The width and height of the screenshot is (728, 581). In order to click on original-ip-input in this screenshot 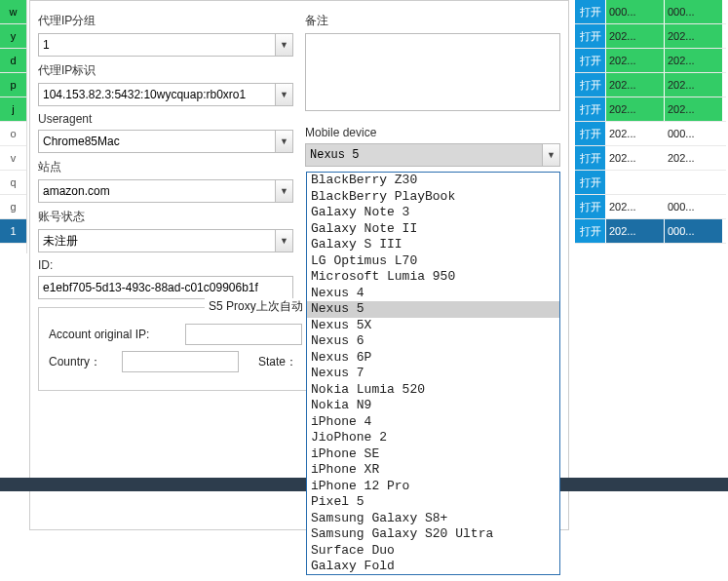, I will do `click(244, 334)`.